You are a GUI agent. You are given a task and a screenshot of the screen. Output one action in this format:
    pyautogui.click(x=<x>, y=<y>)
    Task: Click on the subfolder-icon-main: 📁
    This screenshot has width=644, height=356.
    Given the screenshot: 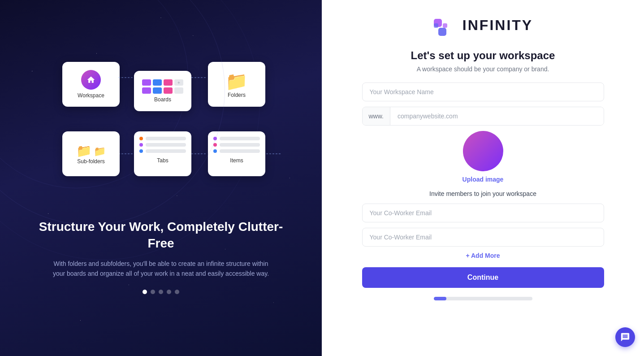 What is the action you would take?
    pyautogui.click(x=84, y=151)
    